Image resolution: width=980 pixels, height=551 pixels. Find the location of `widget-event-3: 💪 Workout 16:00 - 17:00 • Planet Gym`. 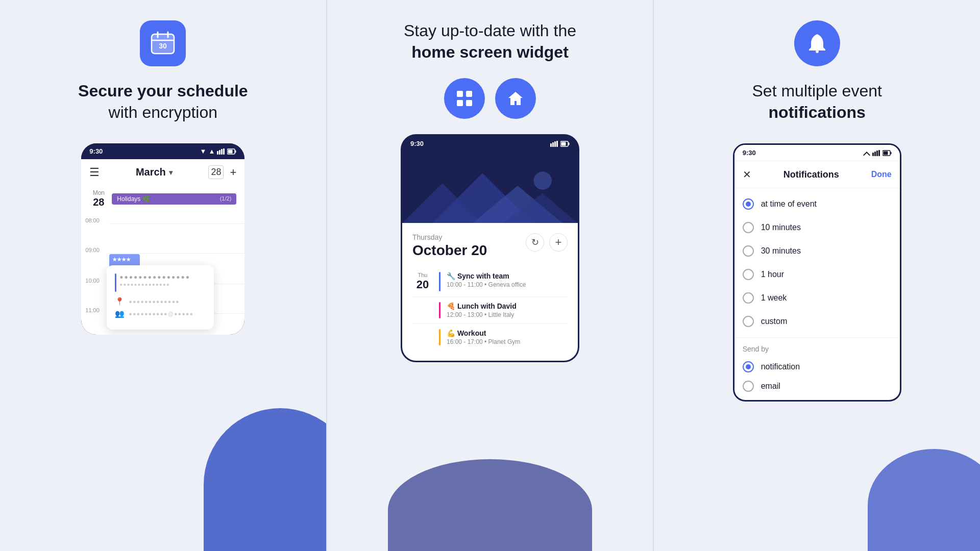

widget-event-3: 💪 Workout 16:00 - 17:00 • Planet Gym is located at coordinates (490, 337).